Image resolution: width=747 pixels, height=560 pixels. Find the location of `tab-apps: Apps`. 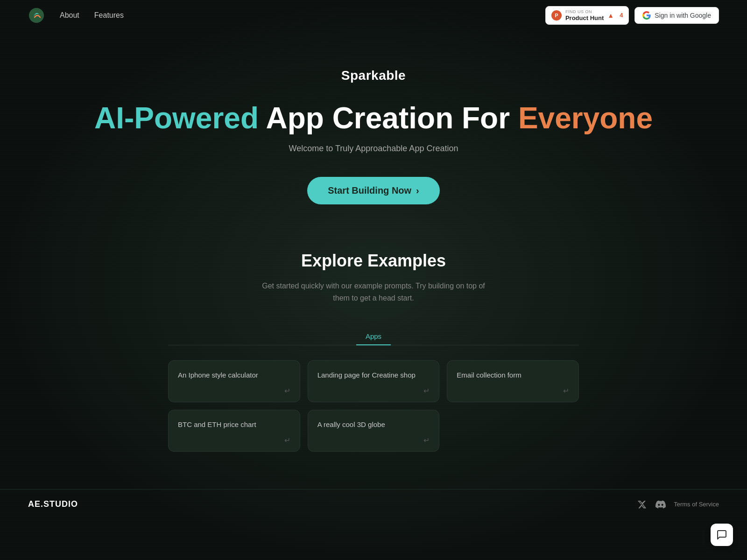

tab-apps: Apps is located at coordinates (374, 336).